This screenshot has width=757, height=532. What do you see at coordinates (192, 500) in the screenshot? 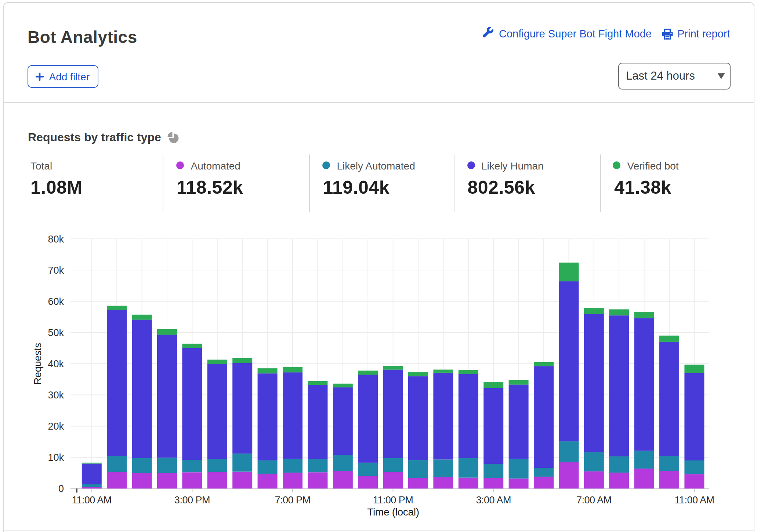
I see `svg-text: 3:00 PM` at bounding box center [192, 500].